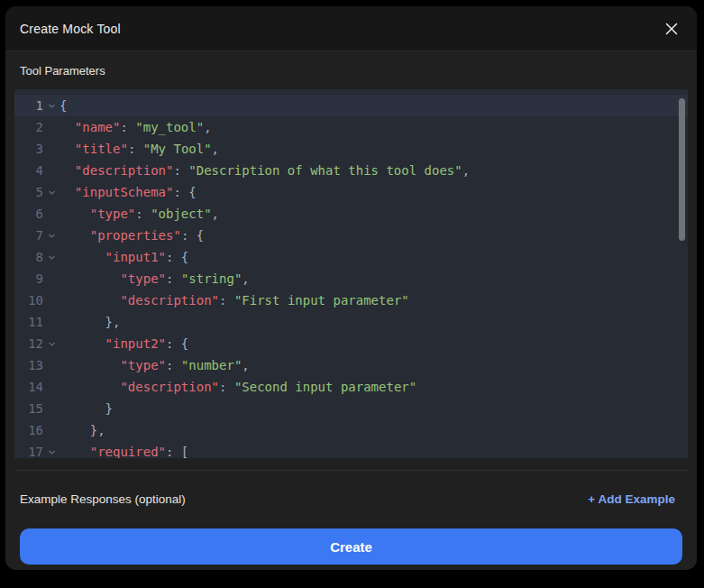 Image resolution: width=704 pixels, height=588 pixels. I want to click on line-number: 4, so click(29, 170).